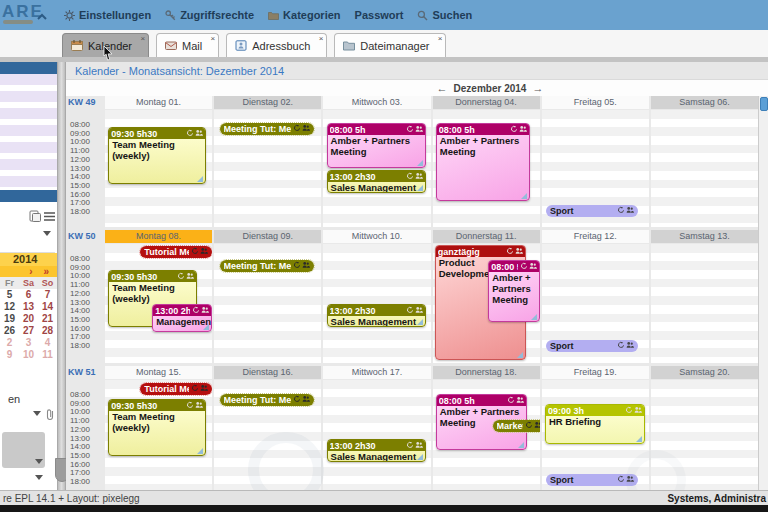 This screenshot has height=512, width=768. Describe the element at coordinates (34, 216) in the screenshot. I see `page-icon` at that location.